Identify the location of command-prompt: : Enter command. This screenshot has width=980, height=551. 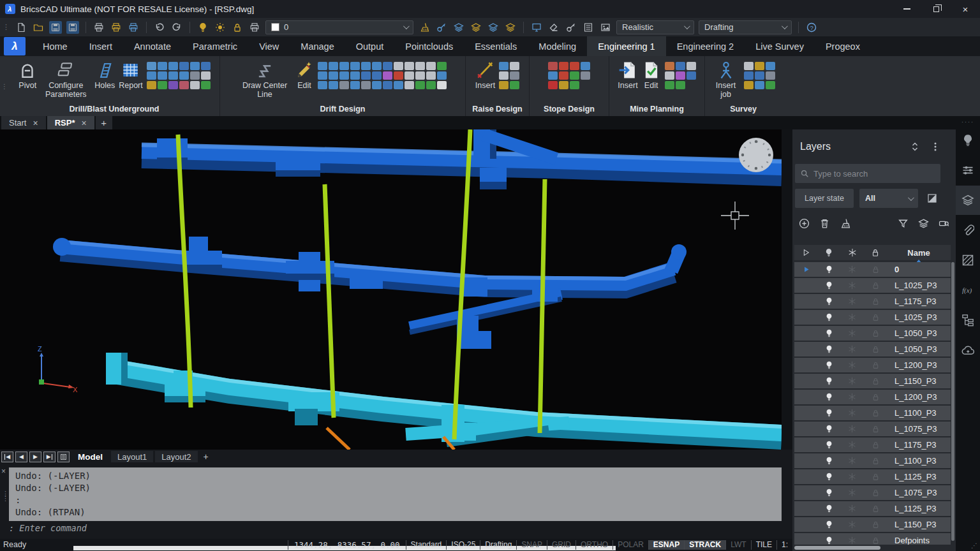
(48, 528).